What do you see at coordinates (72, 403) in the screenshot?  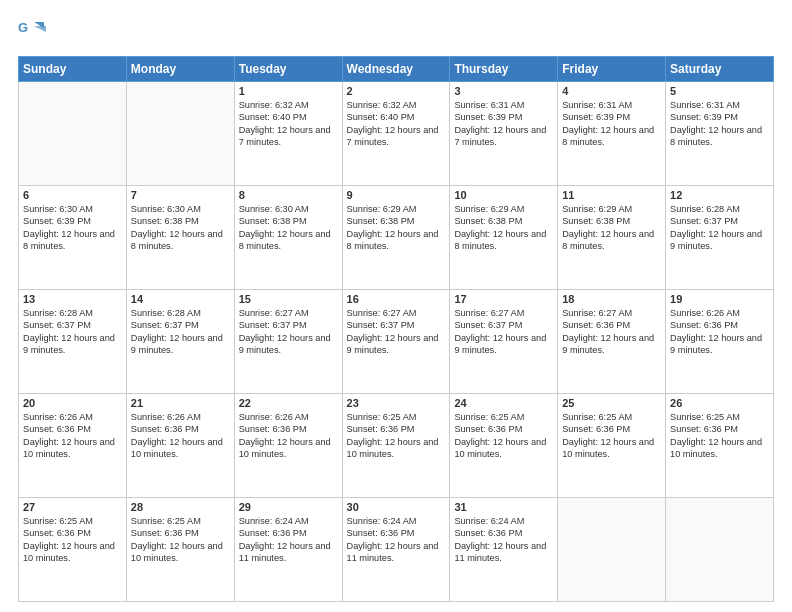 I see `day-number: 20` at bounding box center [72, 403].